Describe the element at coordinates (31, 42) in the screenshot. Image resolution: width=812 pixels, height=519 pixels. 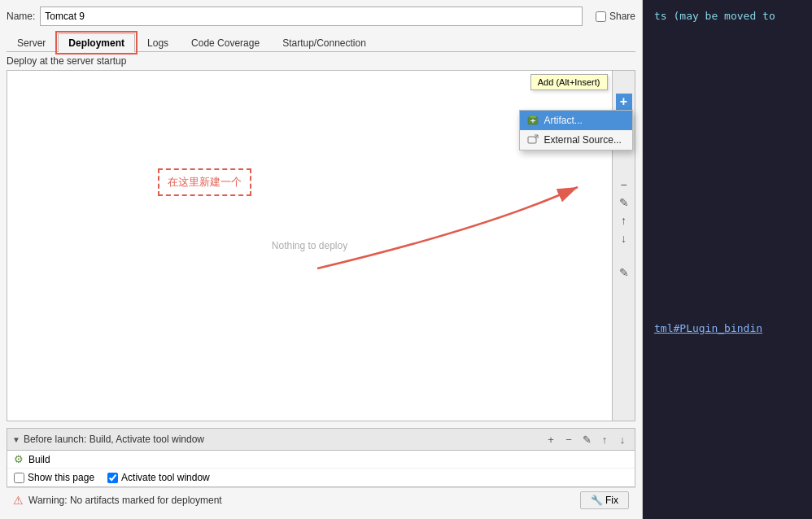
I see `tab-server: Server` at that location.